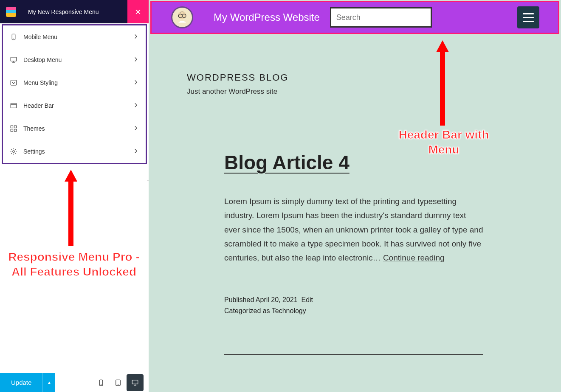  Describe the element at coordinates (135, 383) in the screenshot. I see `device-desktop-button` at that location.